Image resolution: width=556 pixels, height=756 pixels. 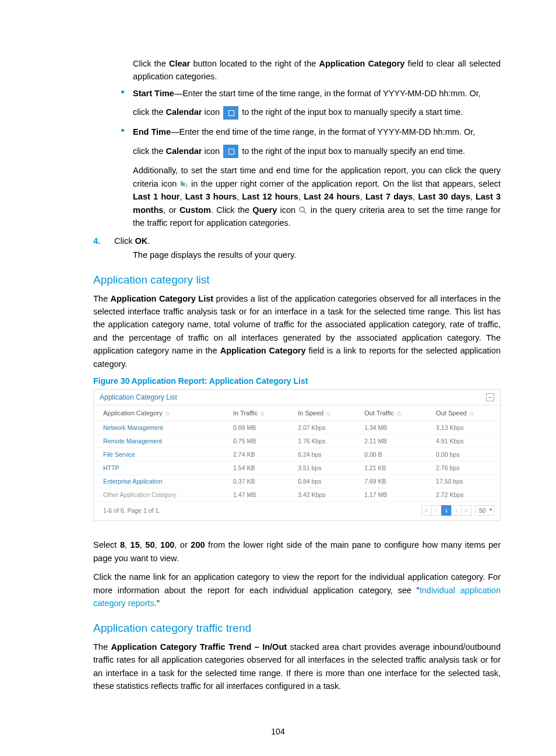 I want to click on step-4: 4. Click OK., so click(x=297, y=241).